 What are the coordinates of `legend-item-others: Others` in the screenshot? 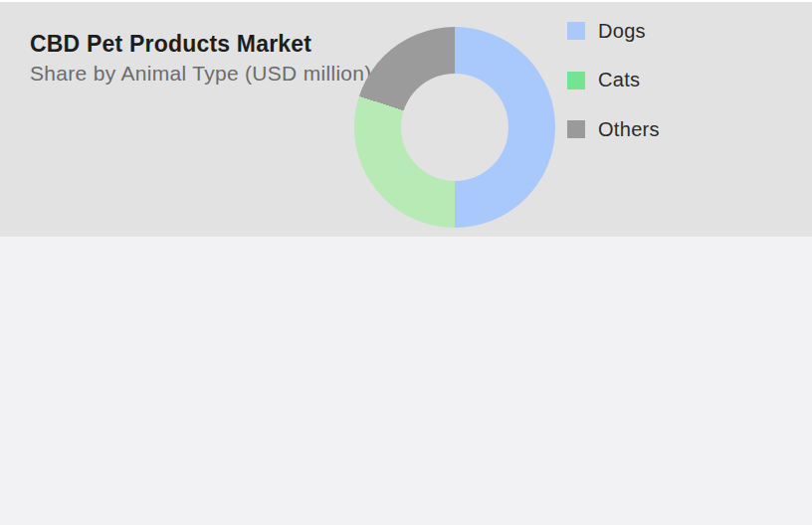 It's located at (613, 129).